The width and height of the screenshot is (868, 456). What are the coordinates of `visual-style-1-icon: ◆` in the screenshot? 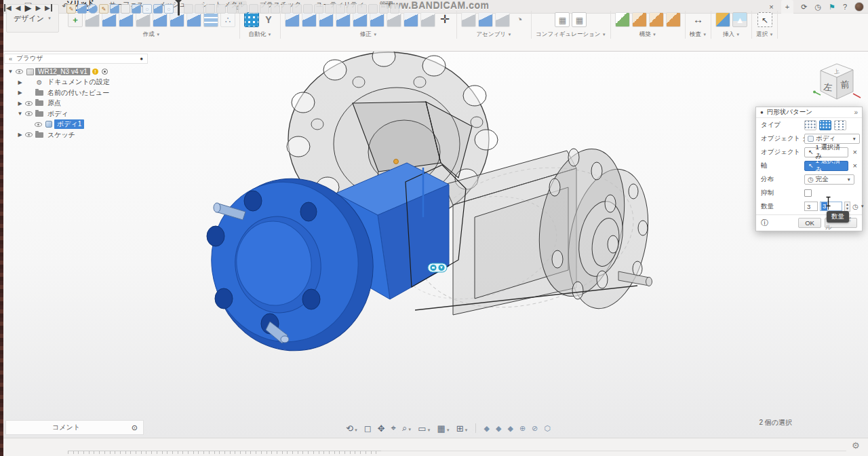 It's located at (486, 429).